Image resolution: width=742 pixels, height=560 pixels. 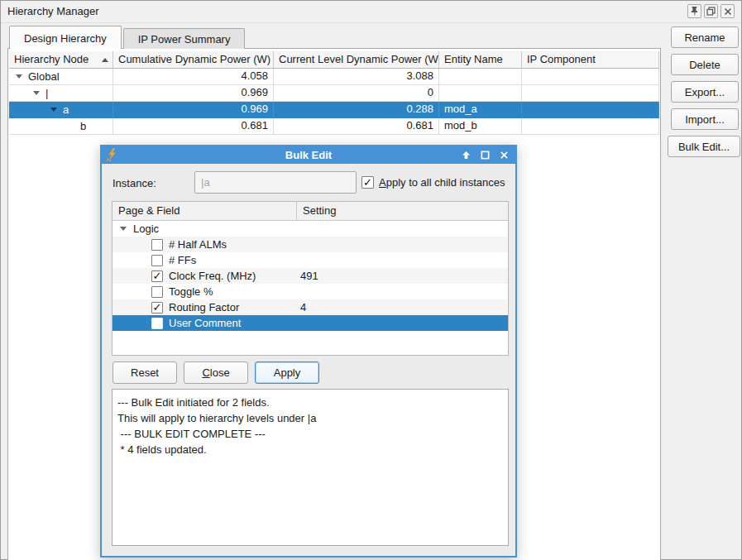 I want to click on node-label: a, so click(x=66, y=109).